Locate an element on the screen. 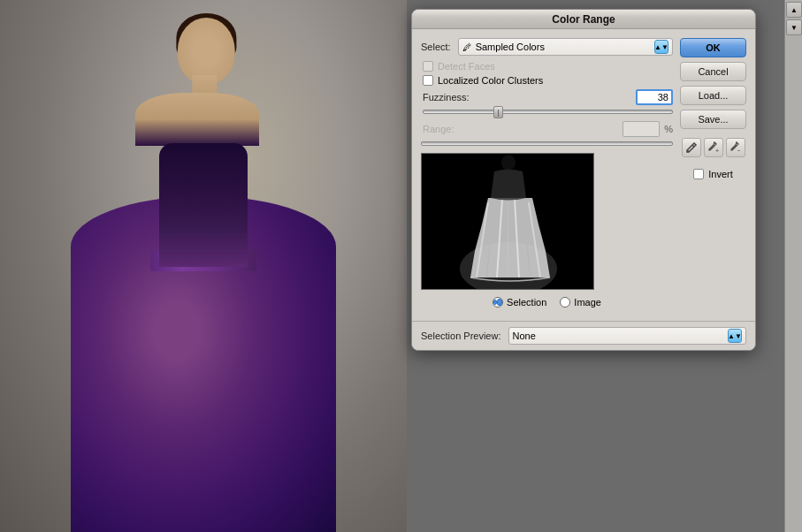 Image resolution: width=802 pixels, height=532 pixels. eyedropper-subtract-icon: - is located at coordinates (736, 148).